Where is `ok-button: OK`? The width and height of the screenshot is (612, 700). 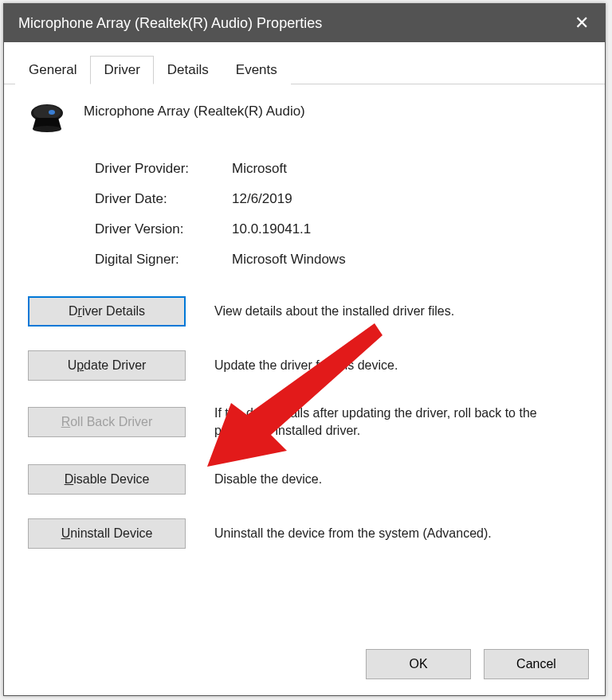
ok-button: OK is located at coordinates (418, 664).